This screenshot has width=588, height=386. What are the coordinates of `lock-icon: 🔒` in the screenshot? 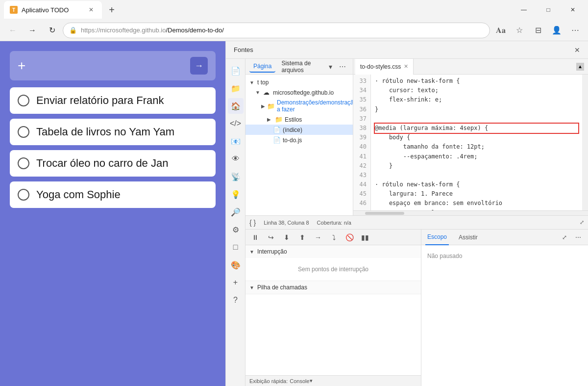 It's located at (73, 30).